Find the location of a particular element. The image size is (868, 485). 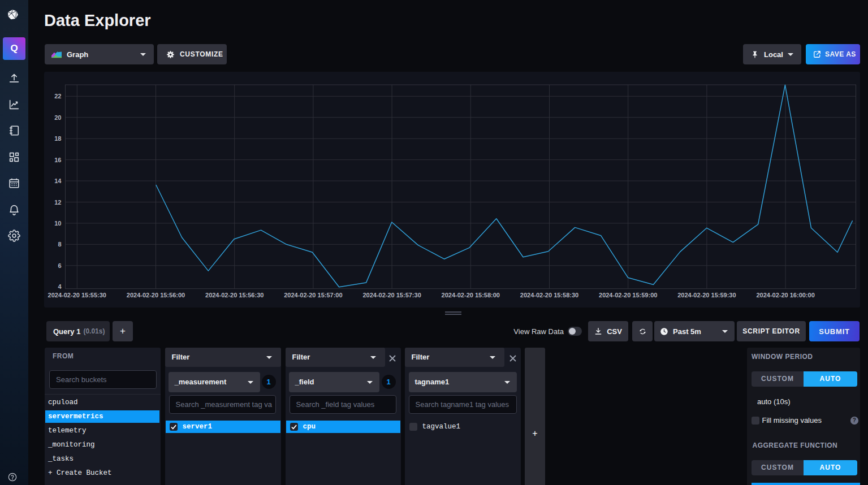

svg-text: 2024-02-20 15:57:00 is located at coordinates (313, 295).